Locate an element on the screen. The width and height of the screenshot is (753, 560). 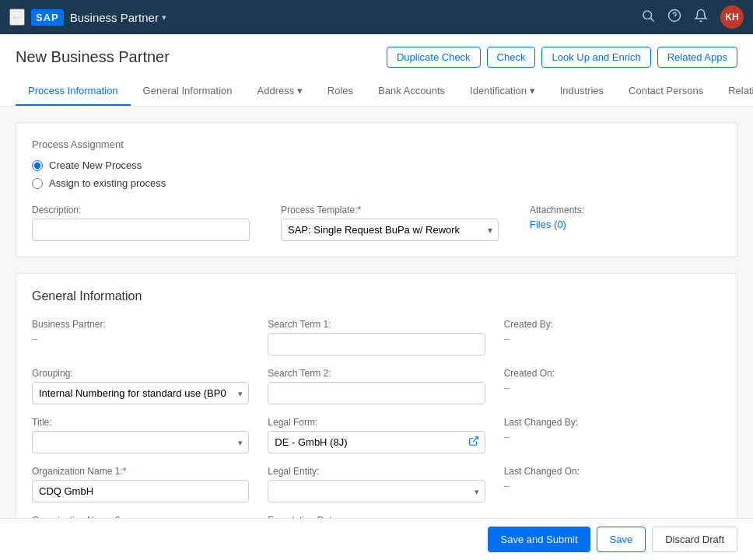
legal-entity-field: Legal Entity: ▾ is located at coordinates (376, 484).